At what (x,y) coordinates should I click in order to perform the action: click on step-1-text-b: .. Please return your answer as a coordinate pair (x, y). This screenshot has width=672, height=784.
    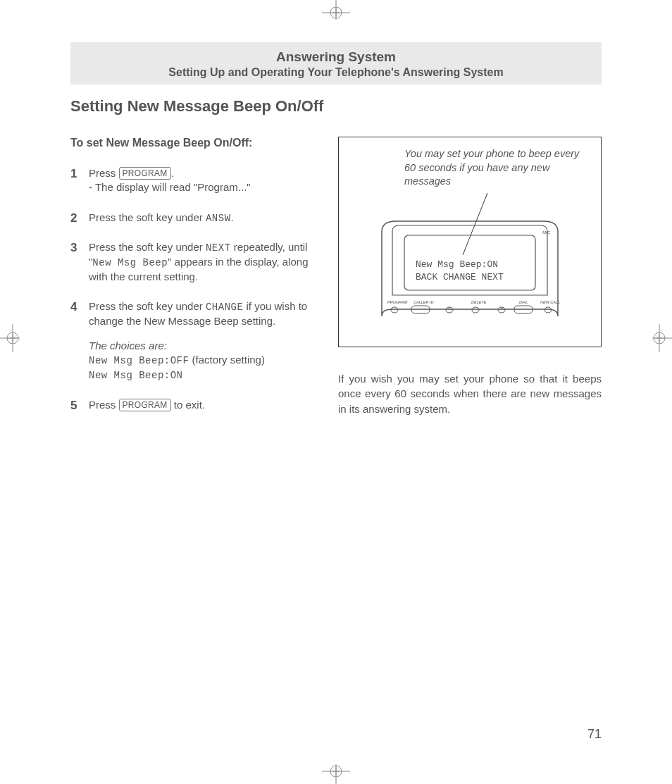
    Looking at the image, I should click on (173, 173).